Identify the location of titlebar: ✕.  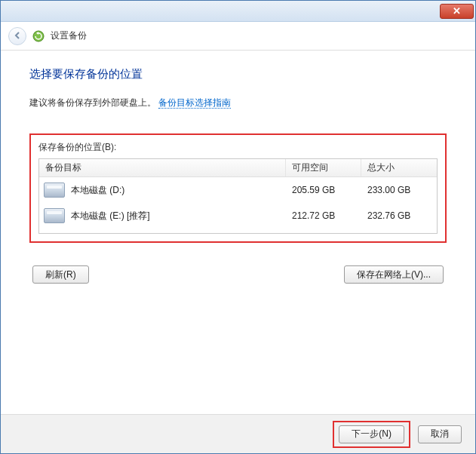
(238, 11).